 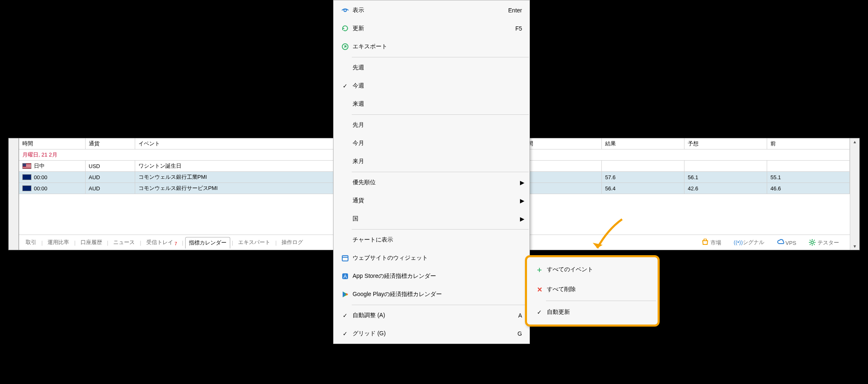 What do you see at coordinates (539, 290) in the screenshot?
I see `x-icon: ✕` at bounding box center [539, 290].